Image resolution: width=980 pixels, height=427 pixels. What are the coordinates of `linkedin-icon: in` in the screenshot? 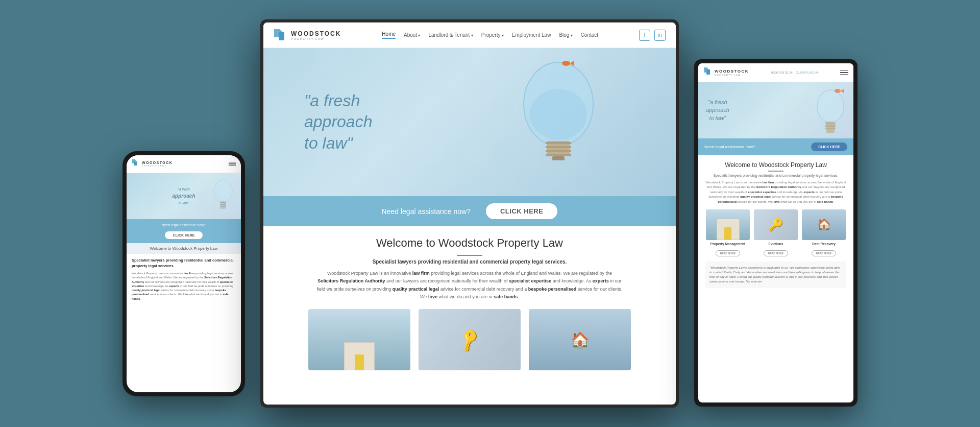 It's located at (660, 35).